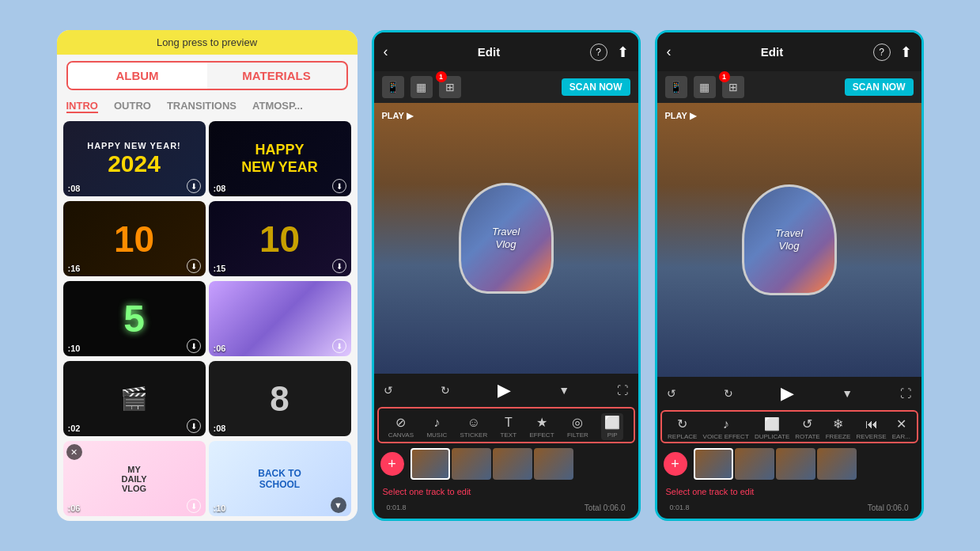  I want to click on grid-item-10b: 10 :15 ⬇, so click(280, 239).